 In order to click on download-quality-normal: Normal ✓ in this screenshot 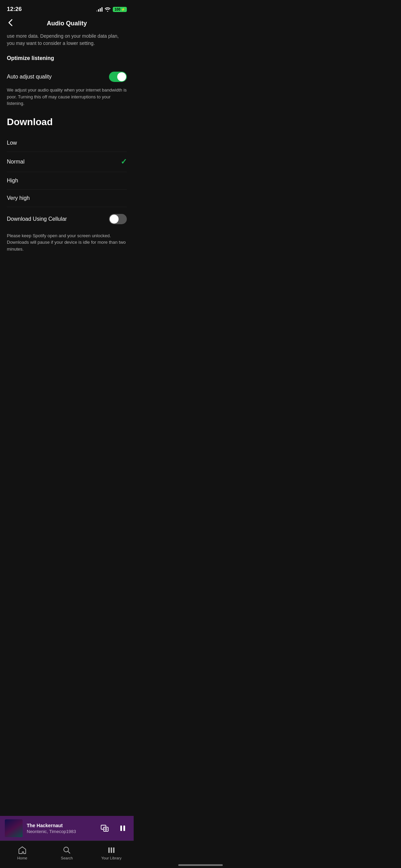, I will do `click(67, 162)`.